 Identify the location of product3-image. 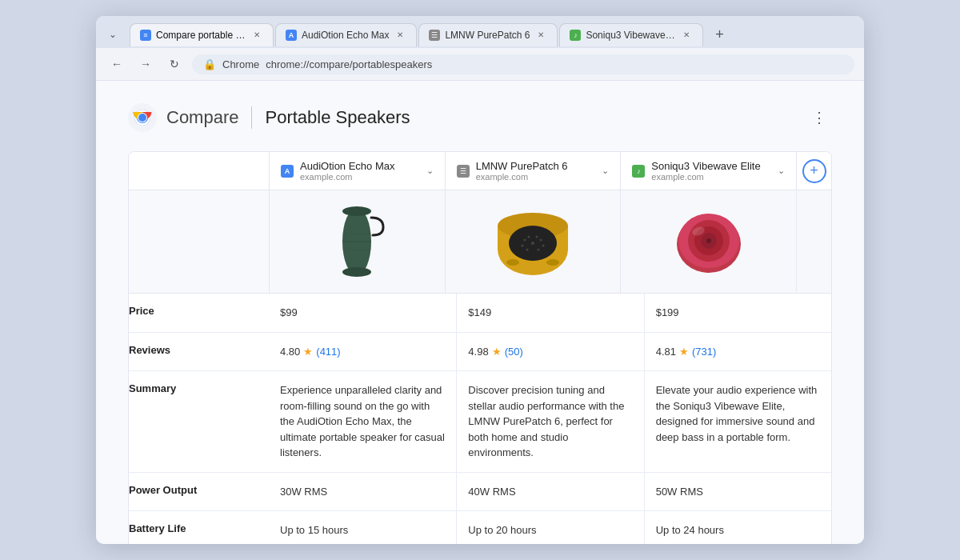
(709, 242).